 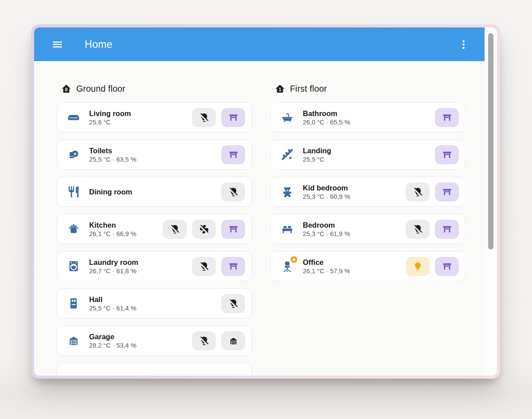 What do you see at coordinates (294, 260) in the screenshot?
I see `home-badge-icon` at bounding box center [294, 260].